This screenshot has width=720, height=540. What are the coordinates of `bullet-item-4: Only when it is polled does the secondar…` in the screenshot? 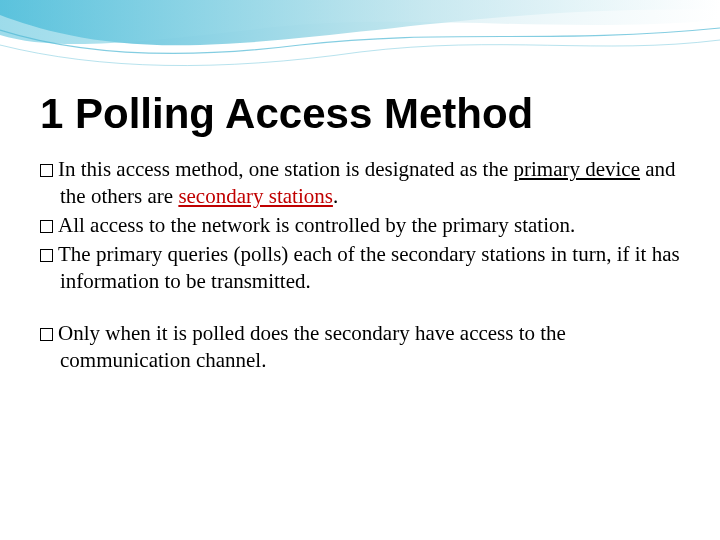 It's located at (360, 347).